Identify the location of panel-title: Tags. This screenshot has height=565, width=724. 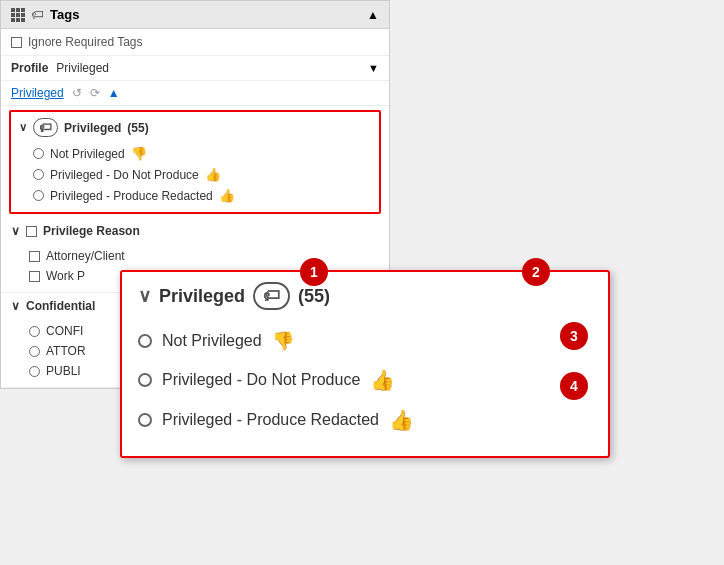
(64, 14).